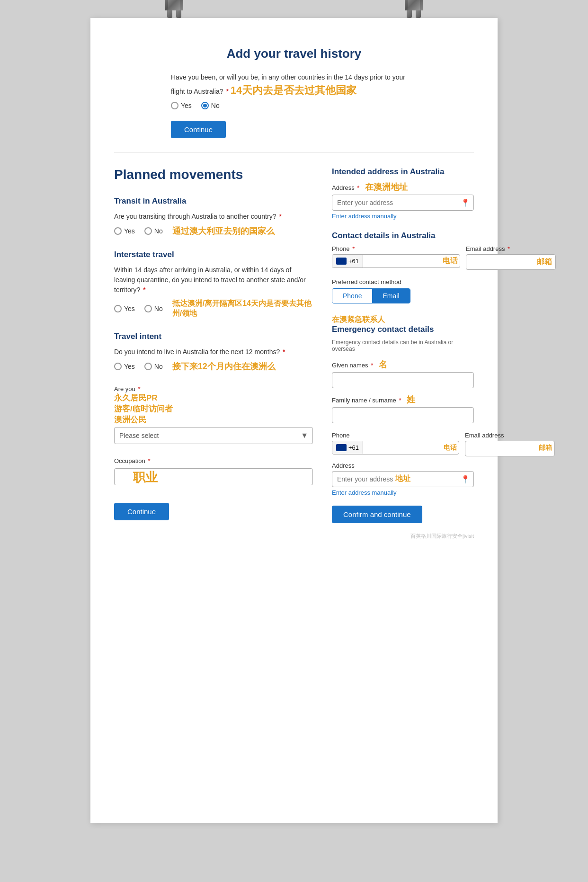 The image size is (588, 882). What do you see at coordinates (510, 436) in the screenshot?
I see `emergency-email-label: Email address` at bounding box center [510, 436].